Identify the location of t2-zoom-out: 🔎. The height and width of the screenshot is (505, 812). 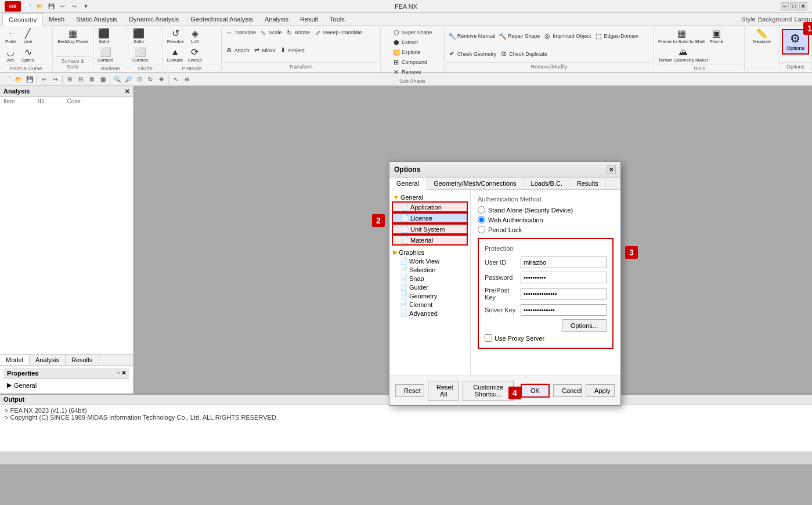
(128, 80).